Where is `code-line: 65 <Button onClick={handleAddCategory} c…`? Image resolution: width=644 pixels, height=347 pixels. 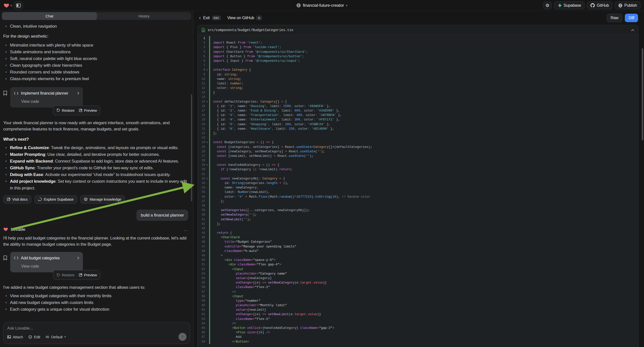
code-line: 65 <Button onClick={handleAddCategory} c… is located at coordinates (418, 328).